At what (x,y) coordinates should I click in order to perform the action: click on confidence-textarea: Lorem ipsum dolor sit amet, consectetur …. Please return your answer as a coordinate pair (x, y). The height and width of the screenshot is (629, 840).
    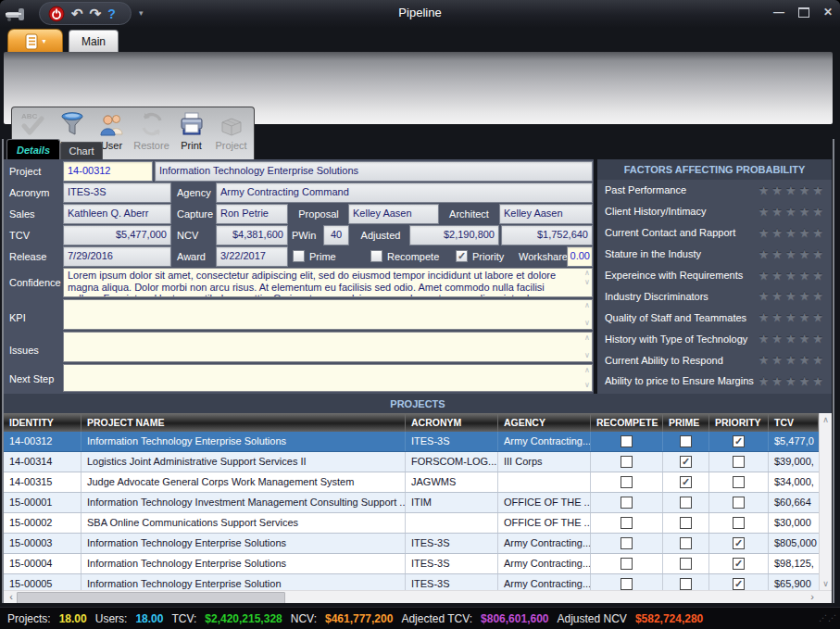
    Looking at the image, I should click on (328, 283).